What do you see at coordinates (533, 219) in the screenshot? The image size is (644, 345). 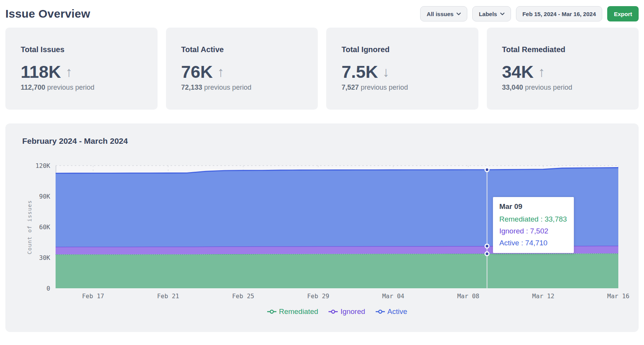 I see `tooltip-row-remediated: Remediated : 33,783` at bounding box center [533, 219].